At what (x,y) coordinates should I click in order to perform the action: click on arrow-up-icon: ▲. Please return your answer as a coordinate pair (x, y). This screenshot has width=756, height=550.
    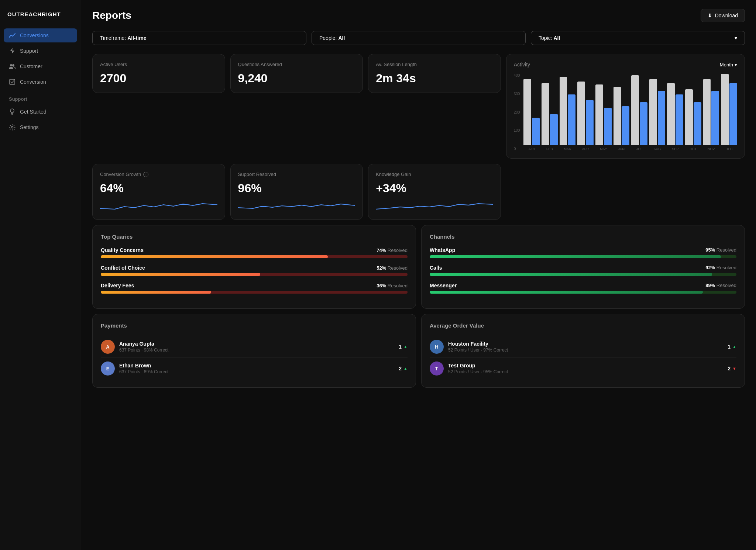
    Looking at the image, I should click on (735, 347).